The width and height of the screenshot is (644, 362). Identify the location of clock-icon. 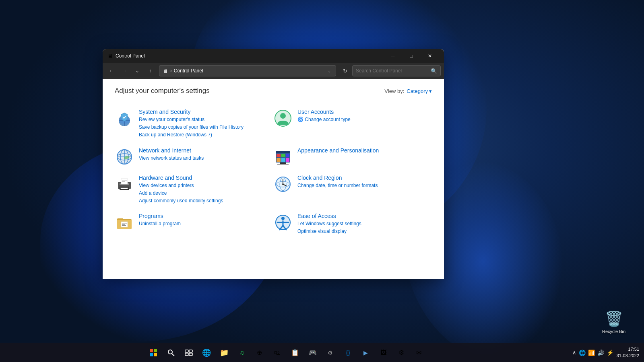
(283, 184).